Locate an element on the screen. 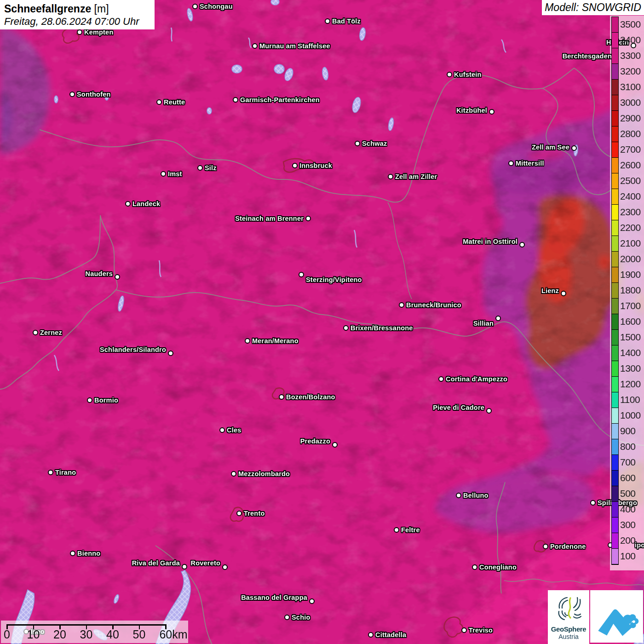 The height and width of the screenshot is (644, 644). city-label: Schongau is located at coordinates (216, 6).